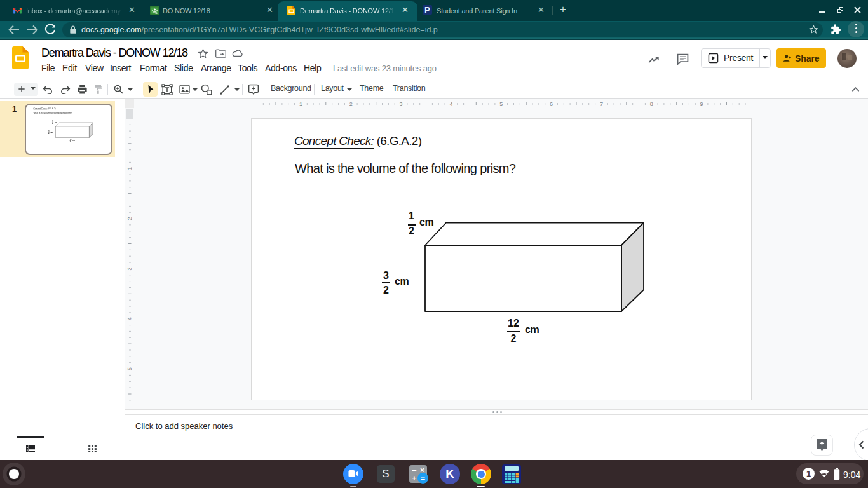 This screenshot has height=488, width=868. I want to click on svg-text: 8, so click(652, 104).